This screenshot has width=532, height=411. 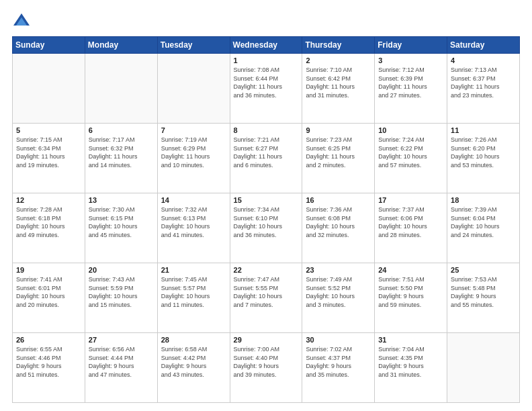 What do you see at coordinates (339, 158) in the screenshot?
I see `calendar-cell: 9Sunrise: 7:23 AM Sunset: 6:25 PM Daylig…` at bounding box center [339, 158].